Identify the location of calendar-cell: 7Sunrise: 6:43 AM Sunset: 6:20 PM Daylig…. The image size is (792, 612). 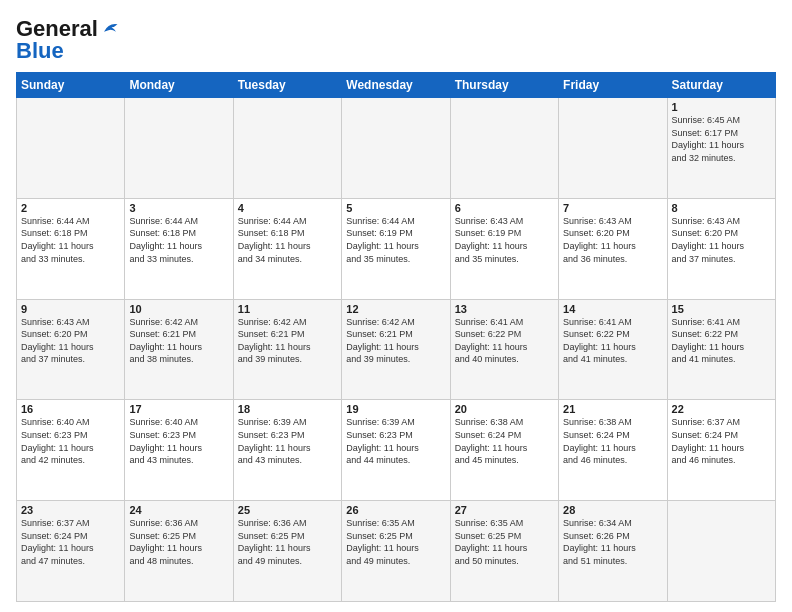
(613, 248).